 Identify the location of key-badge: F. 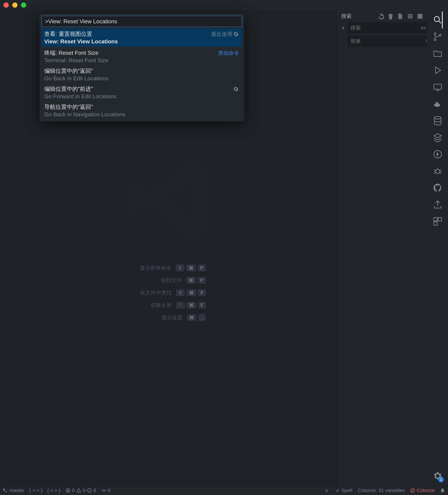
(202, 293).